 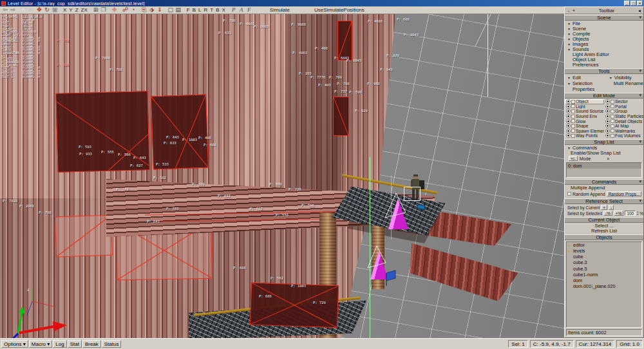 What do you see at coordinates (630, 213) in the screenshot?
I see `percent-input: 100` at bounding box center [630, 213].